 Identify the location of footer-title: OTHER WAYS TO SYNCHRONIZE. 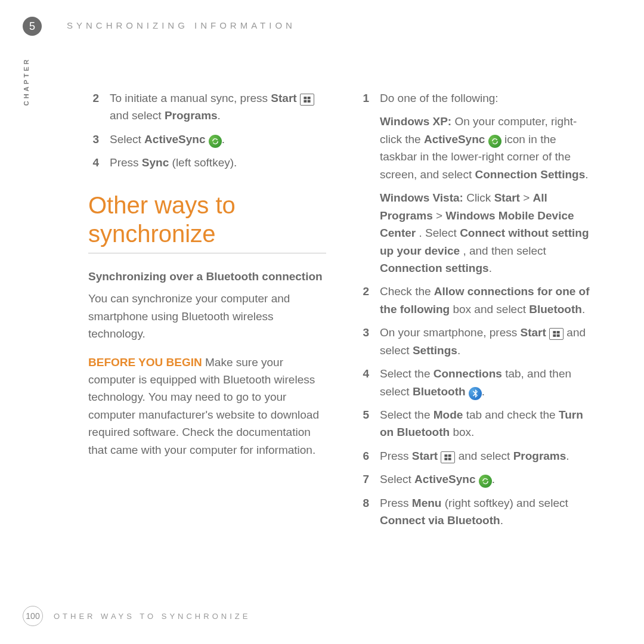
(152, 617).